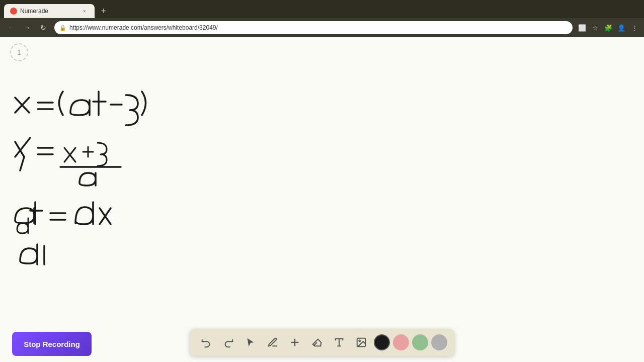 This screenshot has width=644, height=362. What do you see at coordinates (317, 342) in the screenshot?
I see `eraser-button` at bounding box center [317, 342].